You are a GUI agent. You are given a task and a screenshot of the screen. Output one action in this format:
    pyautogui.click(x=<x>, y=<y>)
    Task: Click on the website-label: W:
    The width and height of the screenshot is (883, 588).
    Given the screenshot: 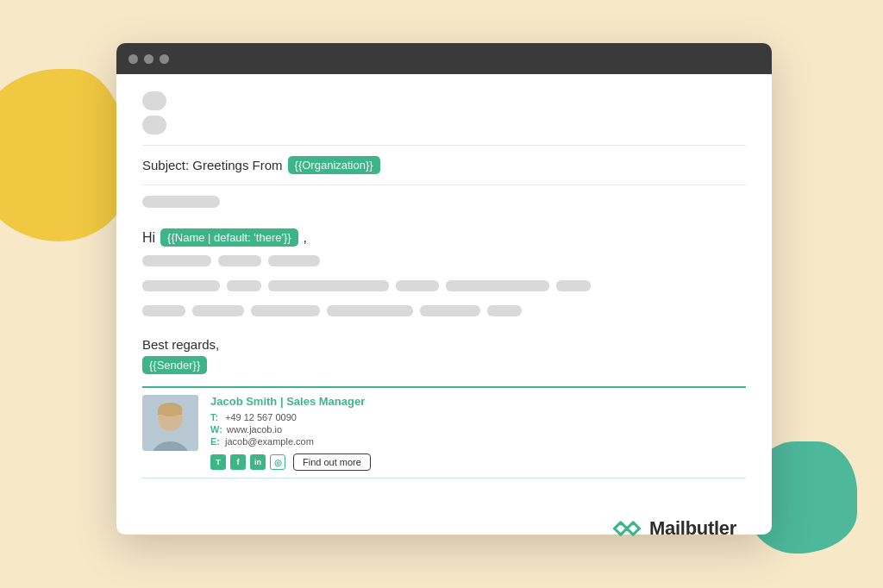 What is the action you would take?
    pyautogui.click(x=216, y=429)
    